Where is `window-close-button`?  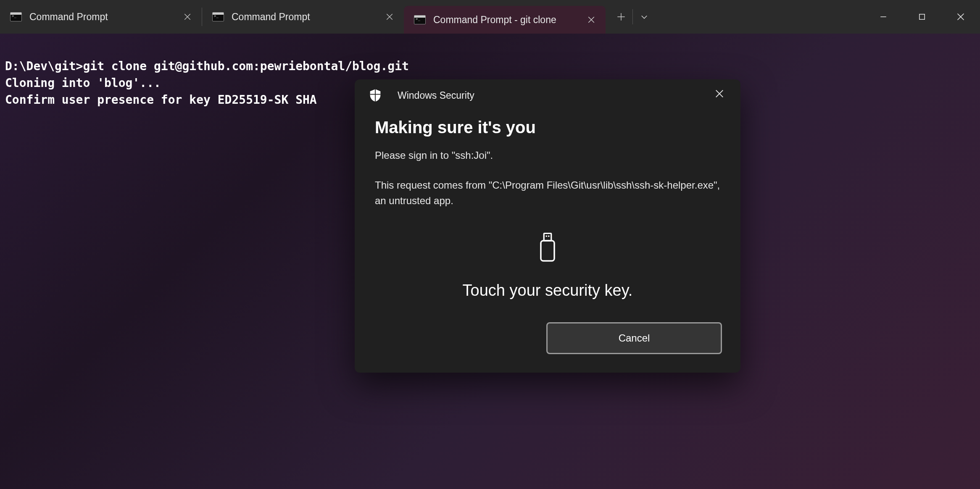
window-close-button is located at coordinates (961, 17).